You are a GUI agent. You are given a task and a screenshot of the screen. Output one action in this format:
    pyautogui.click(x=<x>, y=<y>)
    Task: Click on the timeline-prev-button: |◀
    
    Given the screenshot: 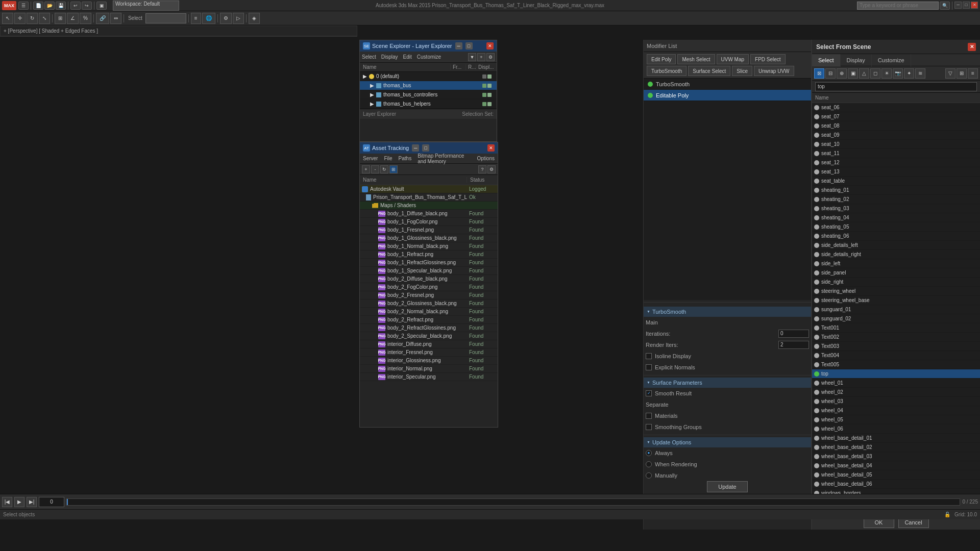 What is the action you would take?
    pyautogui.click(x=7, y=502)
    